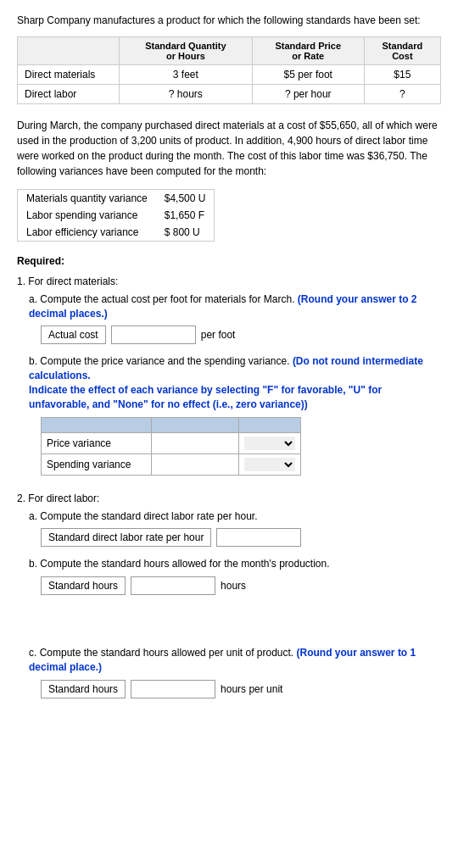 The image size is (458, 868). I want to click on q1b-bold-2: Indicate the effect of each variance by …, so click(205, 397).